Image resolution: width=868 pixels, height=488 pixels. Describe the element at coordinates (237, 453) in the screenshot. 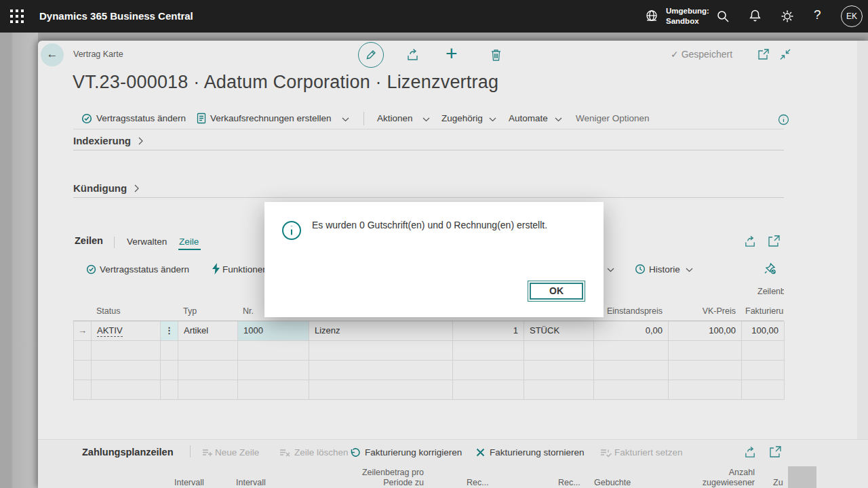

I see `payment-action-neue-zeile: Neue Zeile` at that location.